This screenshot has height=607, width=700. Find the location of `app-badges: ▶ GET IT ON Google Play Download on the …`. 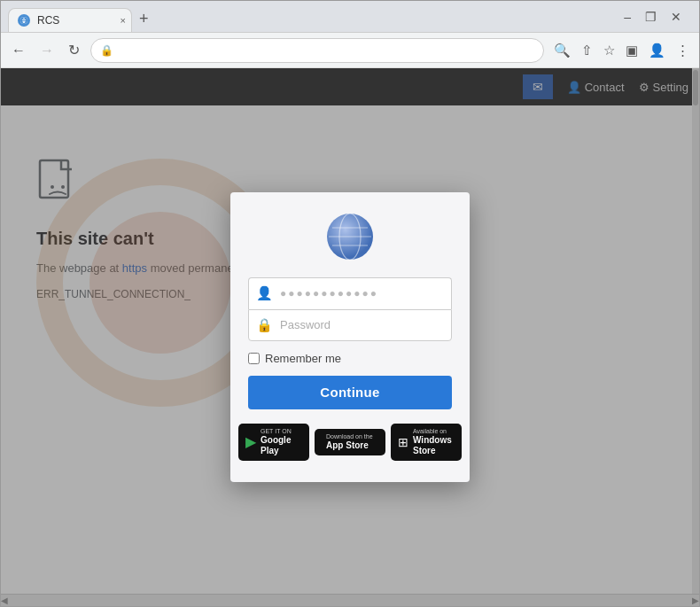

app-badges: ▶ GET IT ON Google Play Download on the … is located at coordinates (350, 442).